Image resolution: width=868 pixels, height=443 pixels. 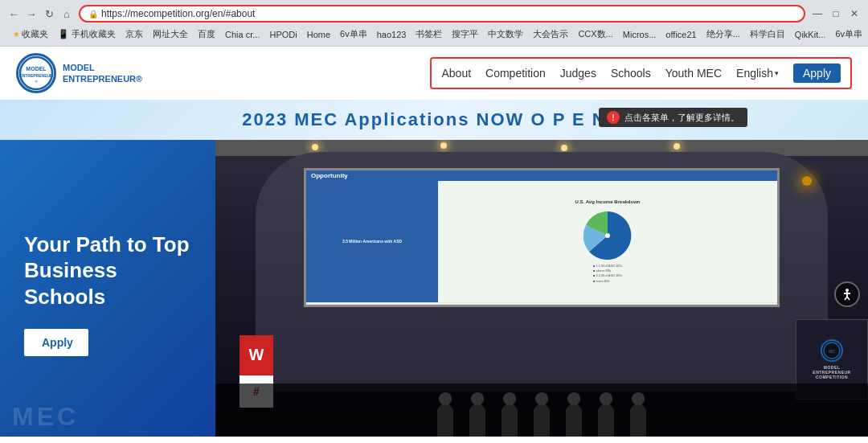 What do you see at coordinates (832, 351) in the screenshot?
I see `side-banner-logo-icon: MC` at bounding box center [832, 351].